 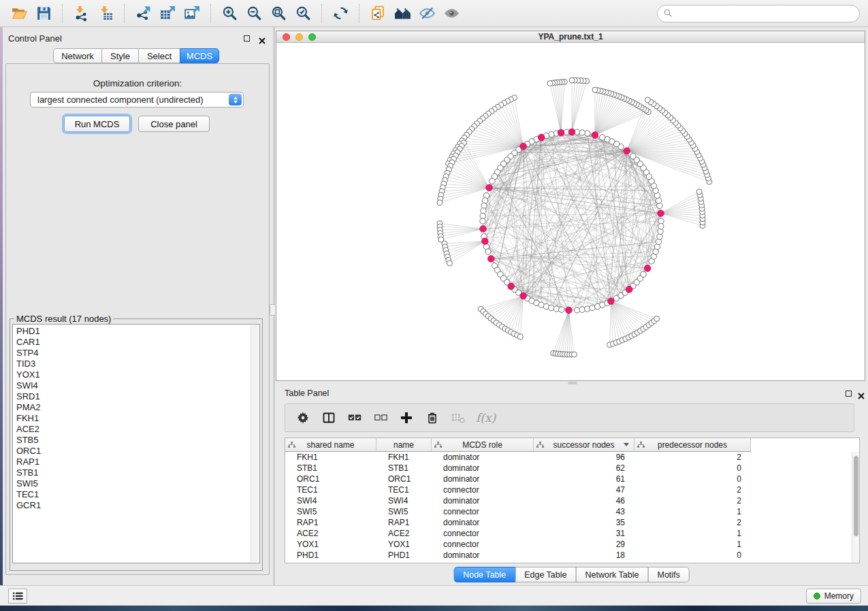 What do you see at coordinates (669, 574) in the screenshot?
I see `tab-motifs: Motifs` at bounding box center [669, 574].